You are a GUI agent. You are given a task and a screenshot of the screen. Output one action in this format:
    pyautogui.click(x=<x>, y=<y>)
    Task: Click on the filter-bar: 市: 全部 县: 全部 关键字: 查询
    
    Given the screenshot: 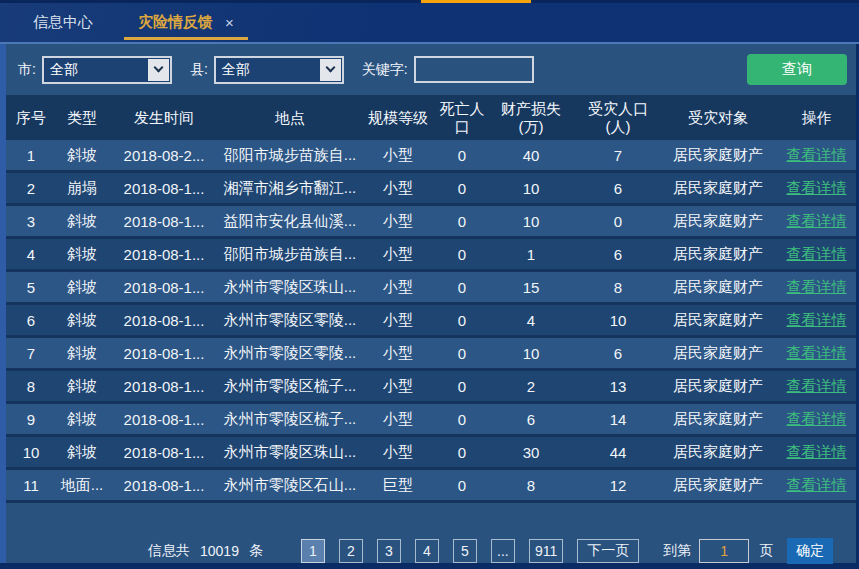 What is the action you would take?
    pyautogui.click(x=431, y=70)
    